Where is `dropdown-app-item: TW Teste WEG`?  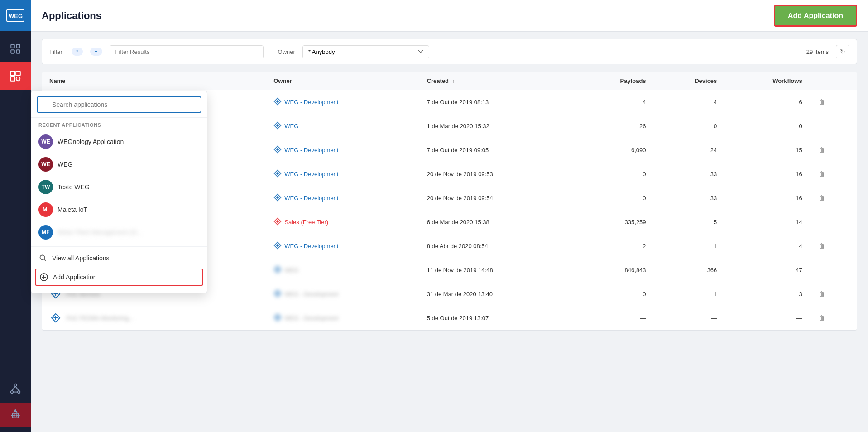
dropdown-app-item: TW Teste WEG is located at coordinates (119, 187).